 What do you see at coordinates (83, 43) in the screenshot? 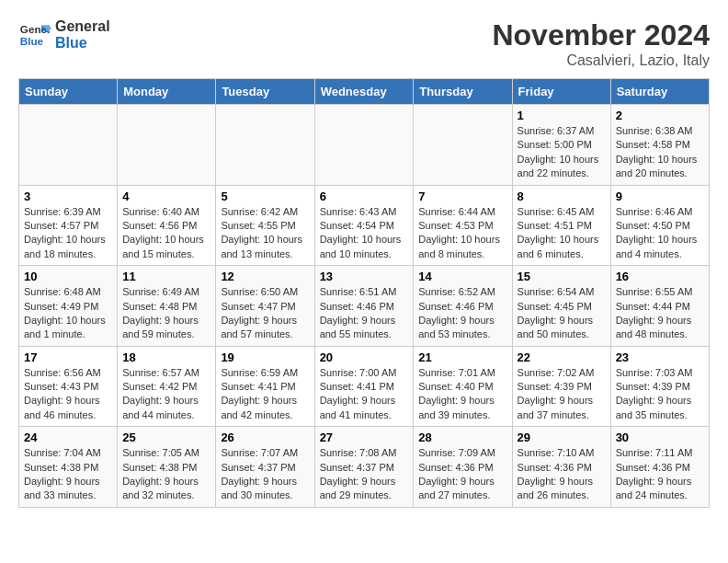
I see `logo-blue: Blue` at bounding box center [83, 43].